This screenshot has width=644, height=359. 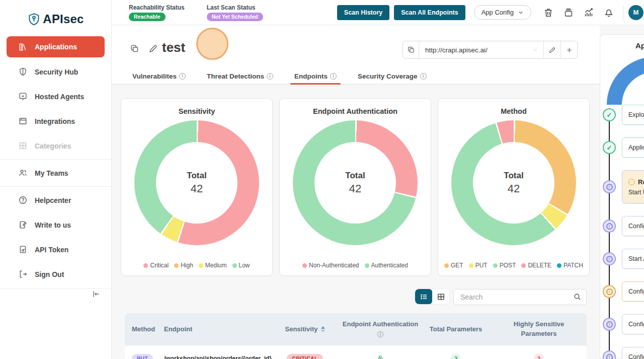 I want to click on copy-url-icon, so click(x=411, y=50).